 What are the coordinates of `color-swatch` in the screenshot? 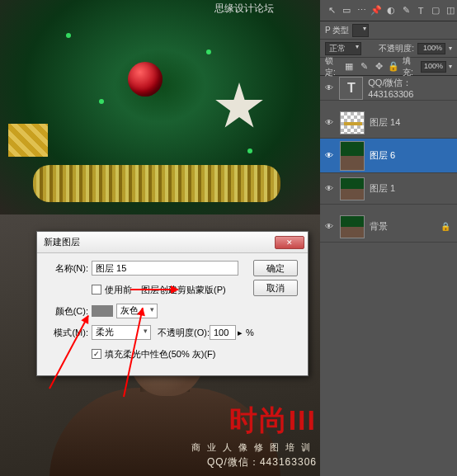 It's located at (102, 311).